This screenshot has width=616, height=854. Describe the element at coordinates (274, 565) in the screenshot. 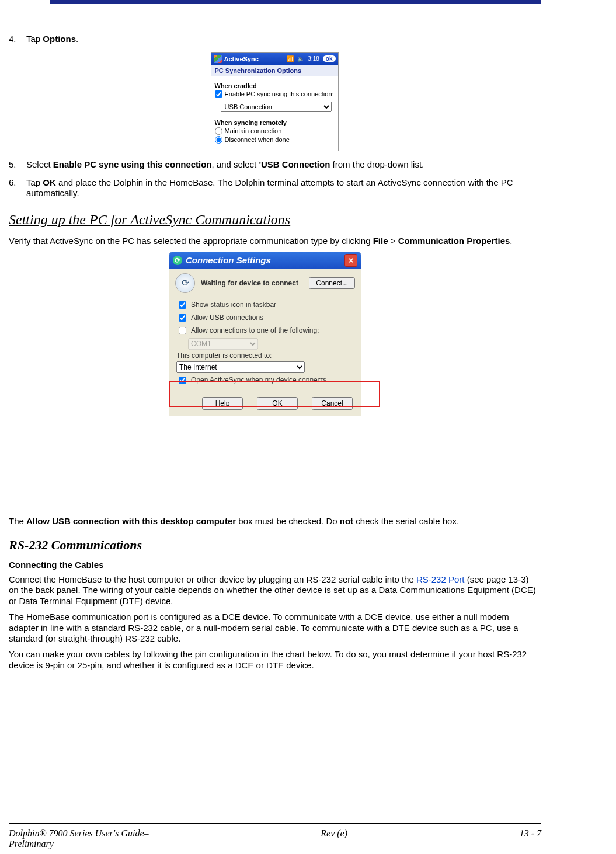

I see `subhead-cables: Connecting the Cables` at that location.